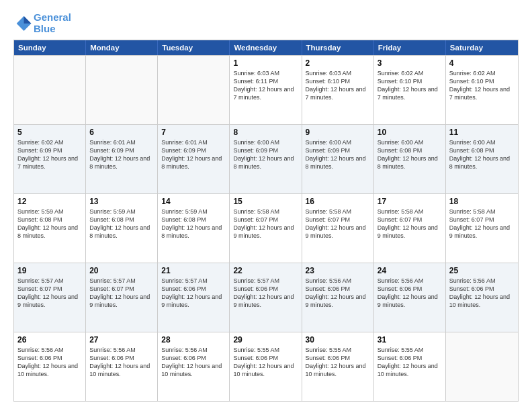  I want to click on calendar-cell: 30Sunrise: 5:55 AM Sunset: 6:06 PM Dayli…, so click(339, 367).